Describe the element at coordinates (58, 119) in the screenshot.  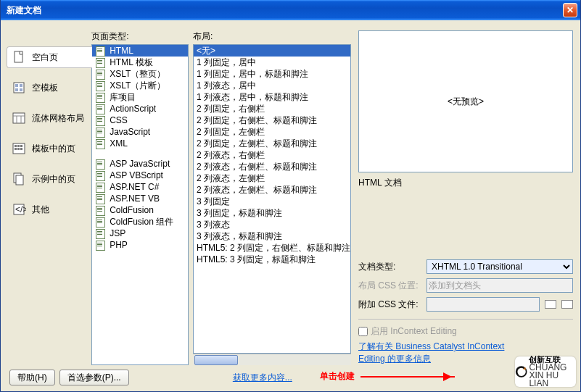
I see `category-label: 流体网格布局` at that location.